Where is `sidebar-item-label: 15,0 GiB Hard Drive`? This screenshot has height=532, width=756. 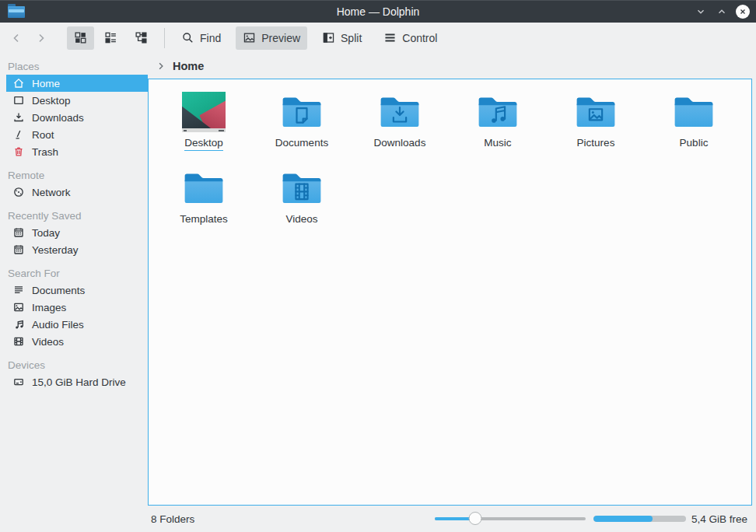
sidebar-item-label: 15,0 GiB Hard Drive is located at coordinates (79, 383).